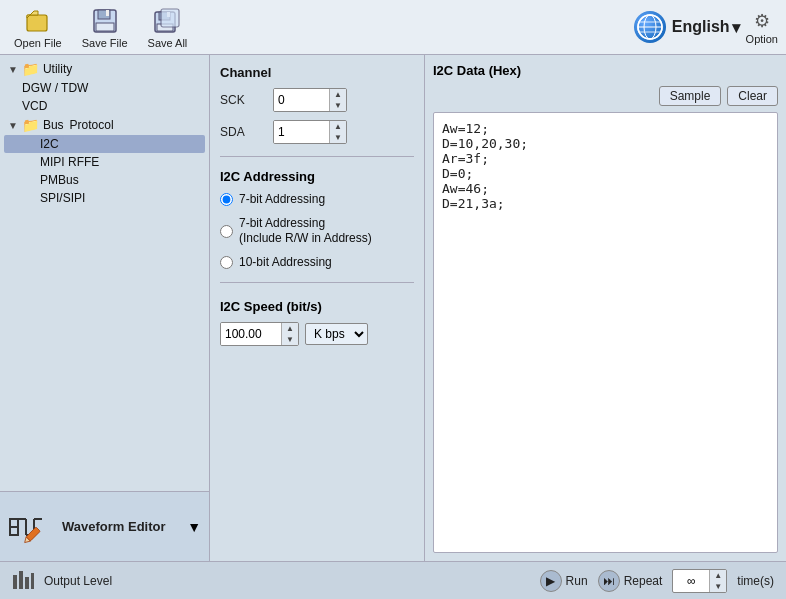  What do you see at coordinates (306, 232) in the screenshot?
I see `radio-7bit-rw-label: 7-bit Addressing(Include R/W in Address)` at bounding box center [306, 232].